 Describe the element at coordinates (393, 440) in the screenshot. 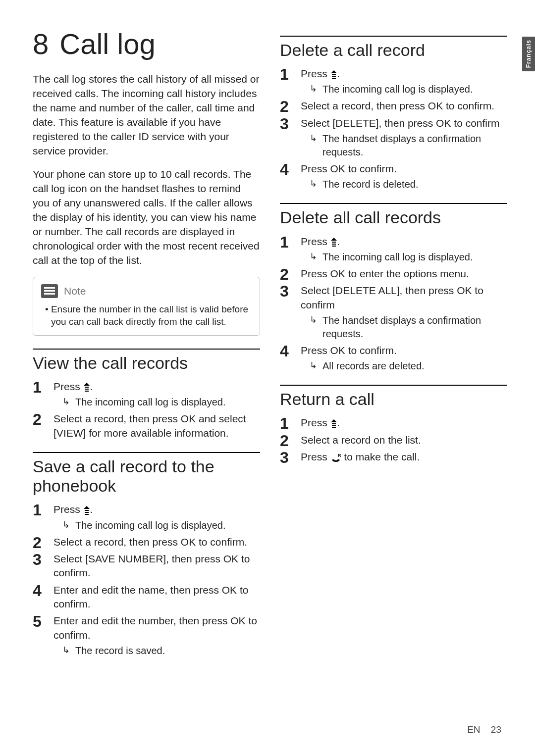

I see `steps-return: Press .Select a record on the list.Press…` at that location.